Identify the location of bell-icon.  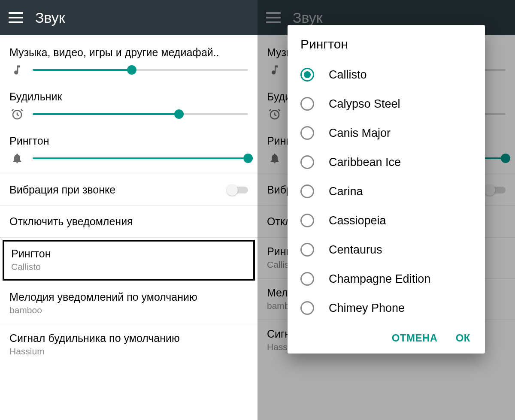
(17, 158).